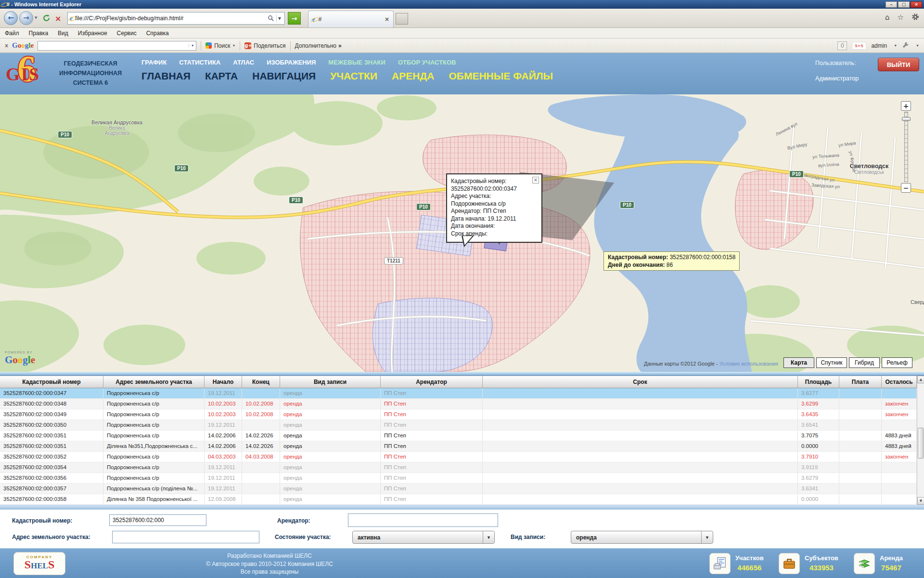 The height and width of the screenshot is (578, 924). Describe the element at coordinates (295, 18) in the screenshot. I see `go-button: →` at that location.